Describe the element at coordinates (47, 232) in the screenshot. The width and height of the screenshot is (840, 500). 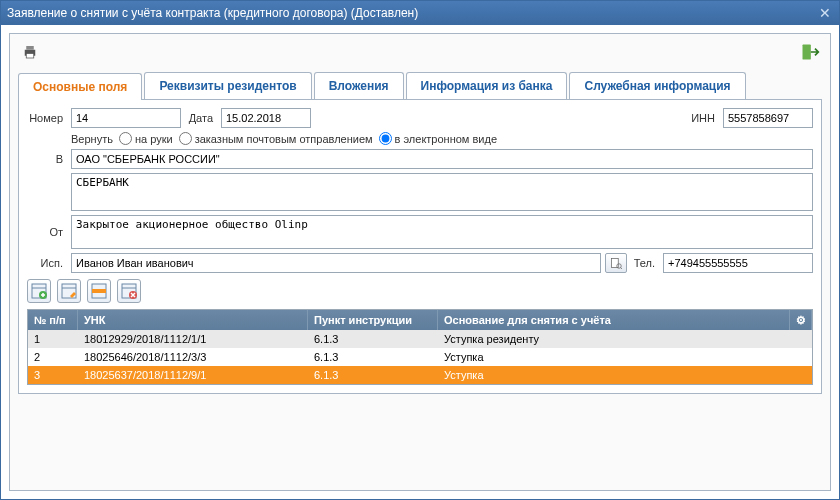
I see `from-label: От` at that location.